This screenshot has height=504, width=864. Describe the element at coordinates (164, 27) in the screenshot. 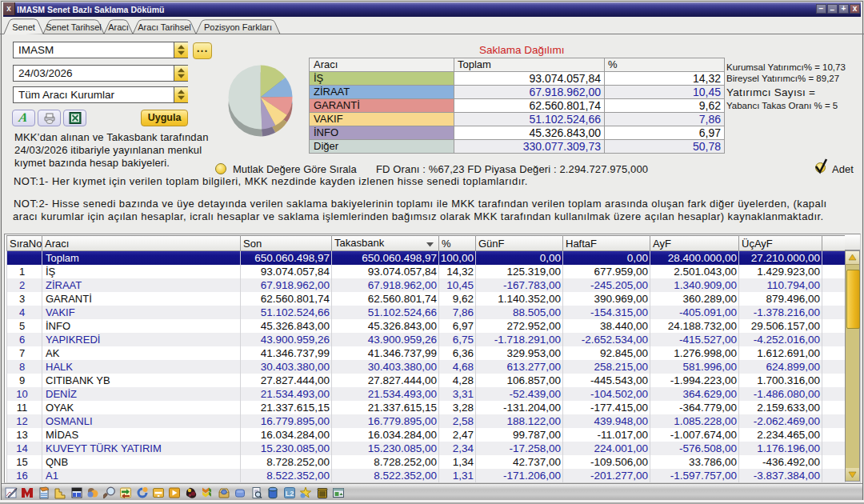

I see `svg-text: Aracı Tarihsel` at that location.